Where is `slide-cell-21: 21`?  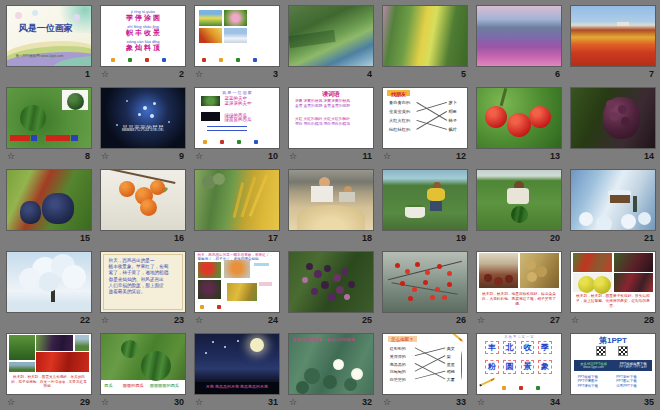
slide-cell-21: 21 is located at coordinates (613, 207).